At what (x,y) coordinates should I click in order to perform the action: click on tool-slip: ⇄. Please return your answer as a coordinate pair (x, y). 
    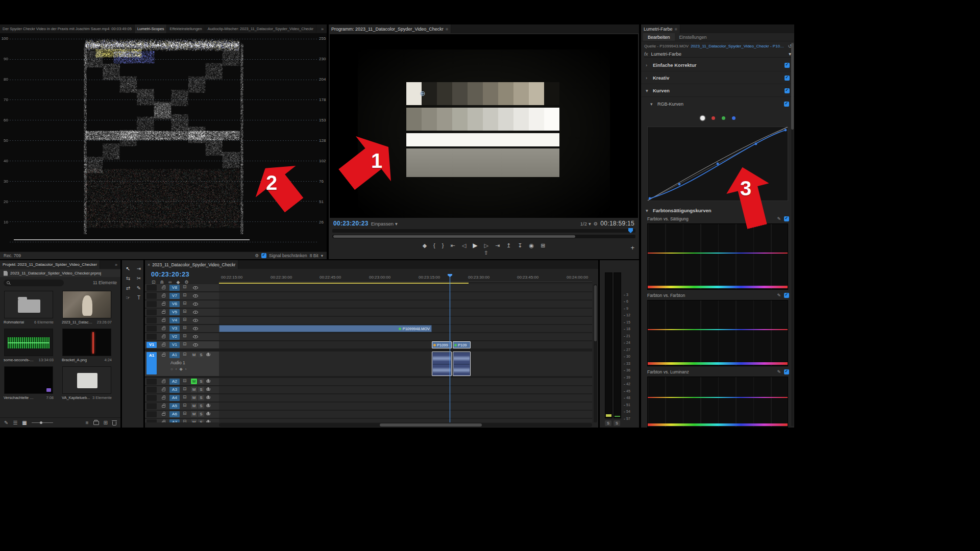
    Looking at the image, I should click on (128, 288).